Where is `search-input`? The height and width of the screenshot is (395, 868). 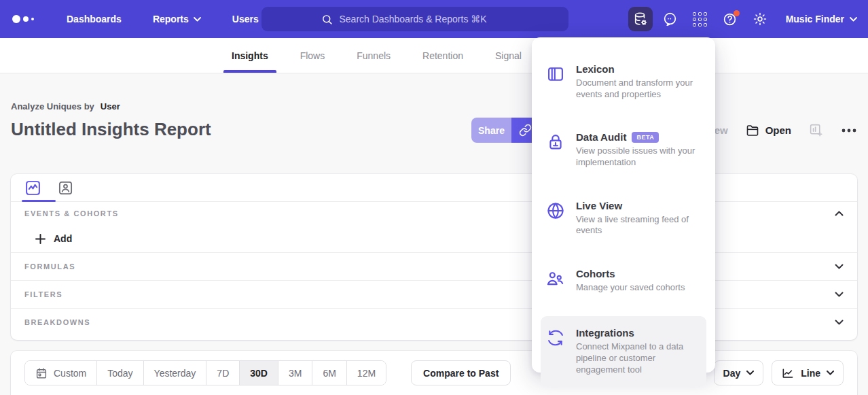
search-input is located at coordinates (424, 19).